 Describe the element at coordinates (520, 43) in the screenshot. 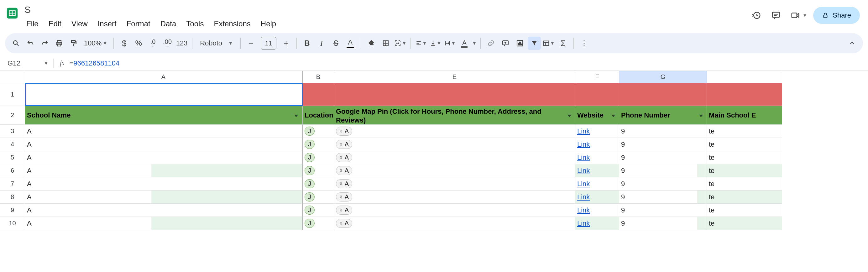

I see `chart-icon` at that location.